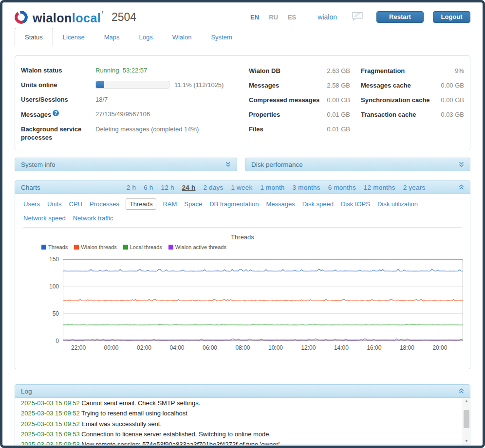  Describe the element at coordinates (146, 37) in the screenshot. I see `main-tab: Logs` at that location.